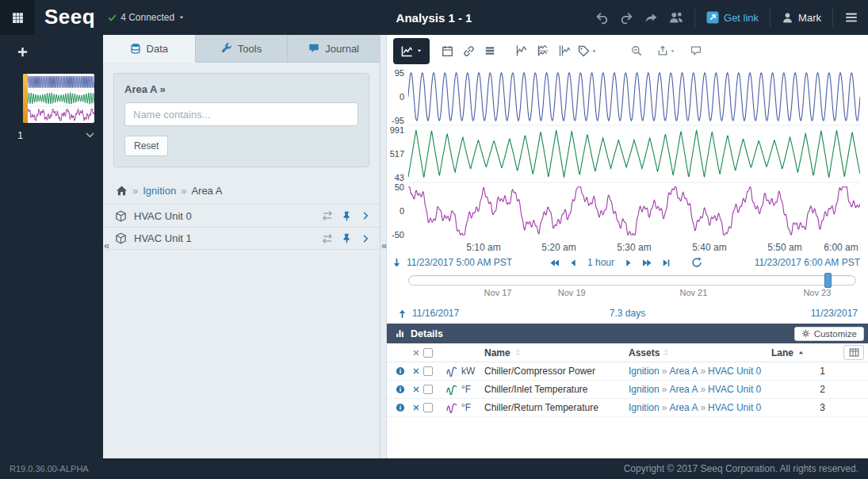 The width and height of the screenshot is (868, 479). I want to click on tab-journal: Journal, so click(334, 49).